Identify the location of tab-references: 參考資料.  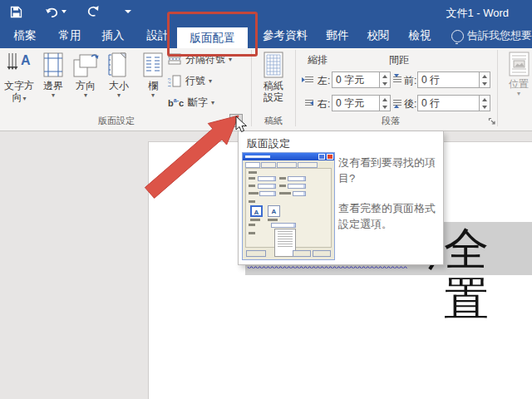
(285, 36).